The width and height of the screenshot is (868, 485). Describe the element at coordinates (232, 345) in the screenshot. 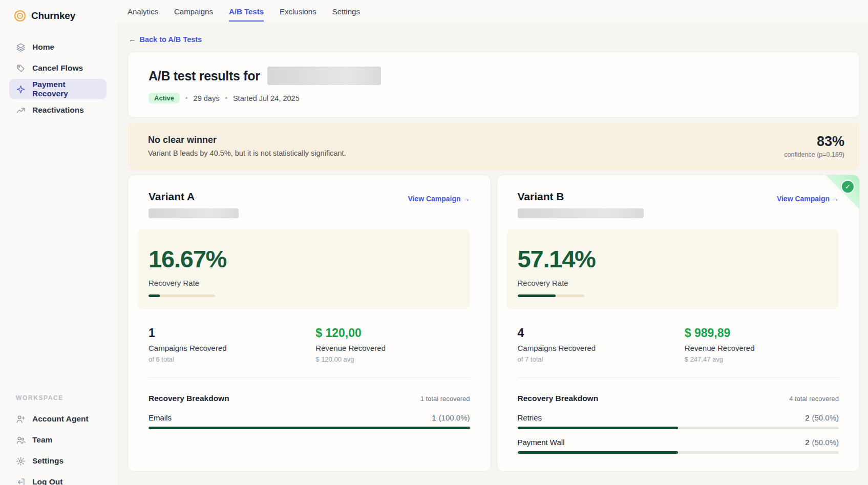

I see `campaigns-recovered-stat: 1 Campaigns Recovered of 6 total` at that location.